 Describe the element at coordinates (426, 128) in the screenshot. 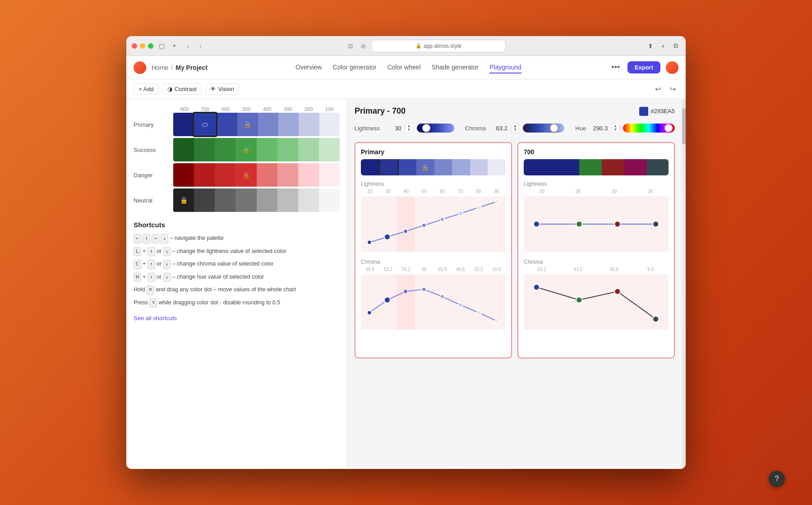

I see `lightness-thumb` at that location.